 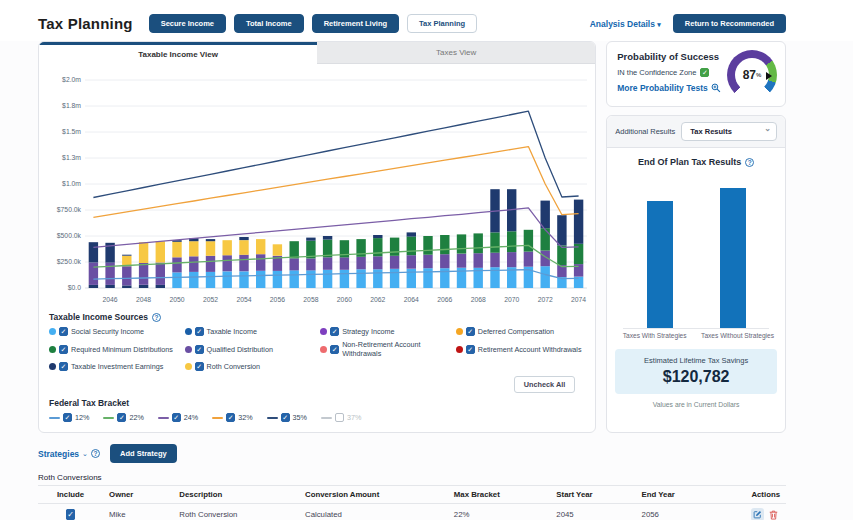 What do you see at coordinates (70, 514) in the screenshot?
I see `include-checkbox` at bounding box center [70, 514].